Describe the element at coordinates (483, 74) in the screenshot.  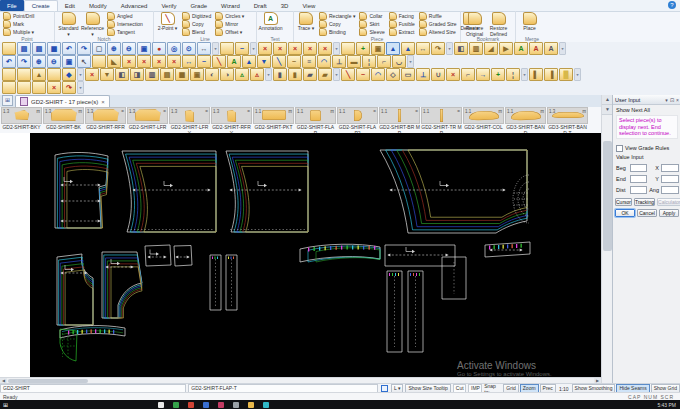
I see `draft-extend: →` at that location.